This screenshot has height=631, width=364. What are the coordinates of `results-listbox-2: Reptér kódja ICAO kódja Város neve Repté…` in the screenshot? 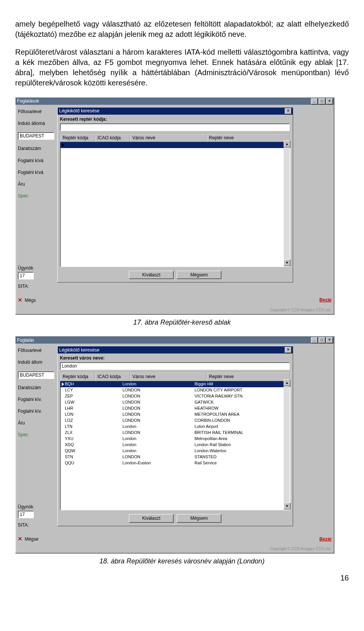 It's located at (175, 441).